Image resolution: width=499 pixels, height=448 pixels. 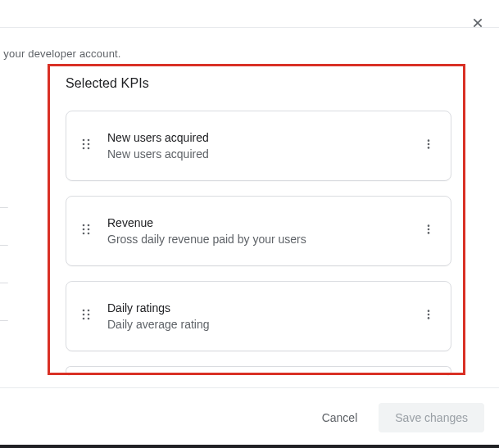 I want to click on kpi-title: New users acquired, so click(x=264, y=138).